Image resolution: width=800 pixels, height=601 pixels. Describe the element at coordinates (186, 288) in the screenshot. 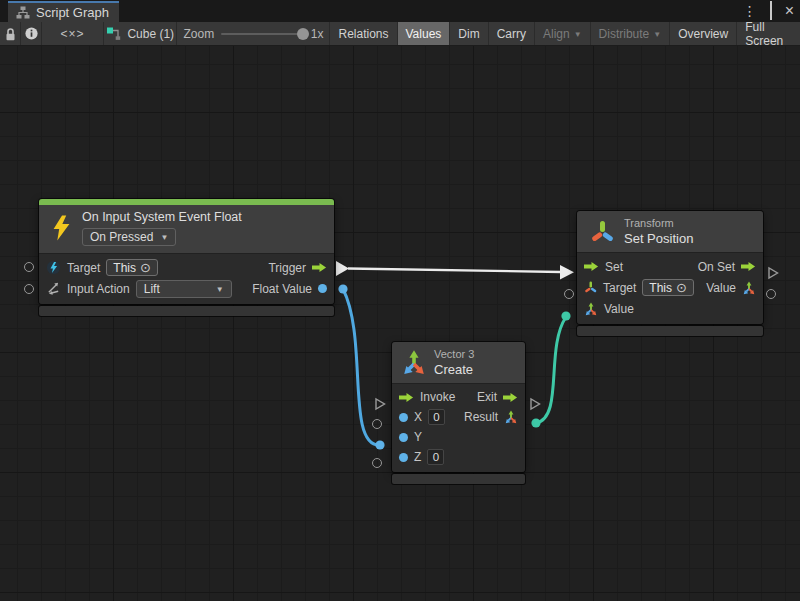

I see `input-action-row: Input Action Lift ▼ Float Value` at that location.